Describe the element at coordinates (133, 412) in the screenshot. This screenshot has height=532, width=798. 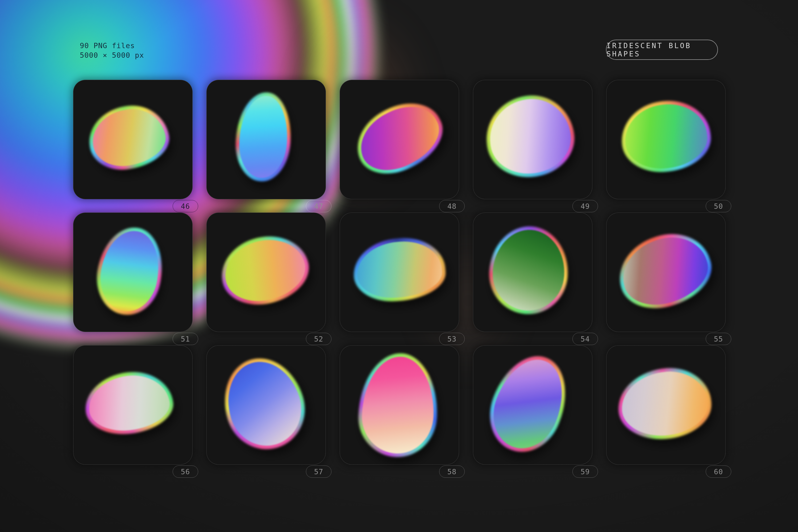
I see `blob-card: 56` at that location.